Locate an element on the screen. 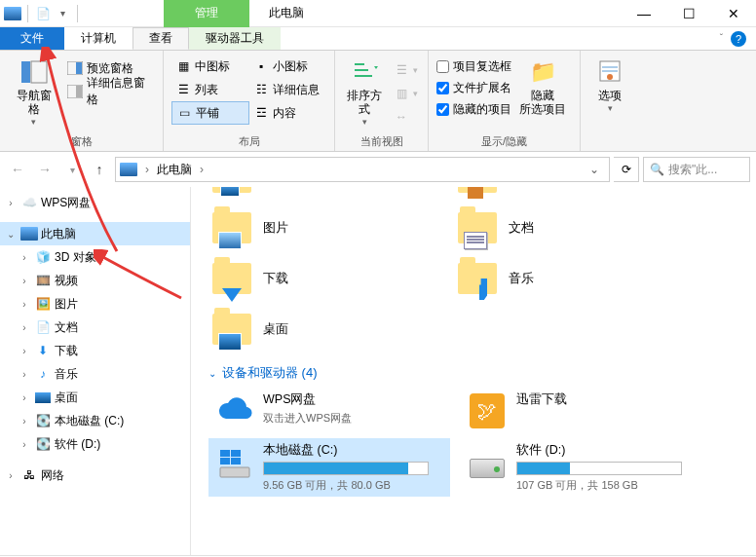 The width and height of the screenshot is (756, 557). breadcrumb: › 此电脑 › ⌄ is located at coordinates (362, 169).